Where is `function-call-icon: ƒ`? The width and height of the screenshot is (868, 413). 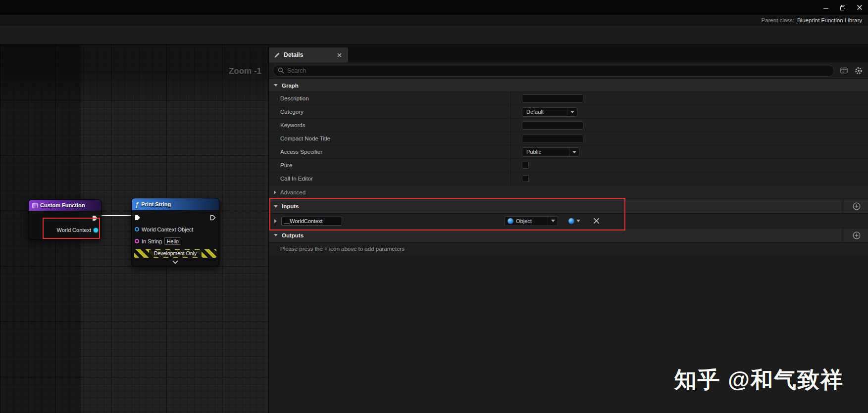 function-call-icon: ƒ is located at coordinates (137, 205).